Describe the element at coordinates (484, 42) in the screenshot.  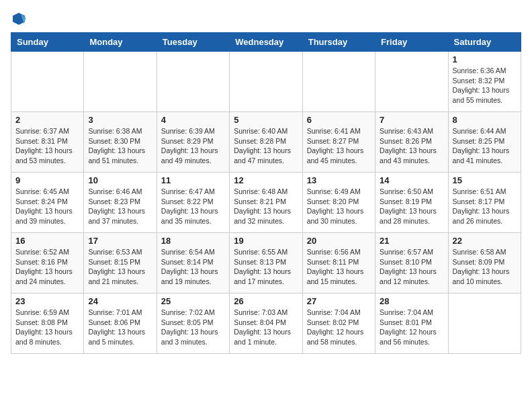
I see `day-of-week-header: Saturday` at that location.